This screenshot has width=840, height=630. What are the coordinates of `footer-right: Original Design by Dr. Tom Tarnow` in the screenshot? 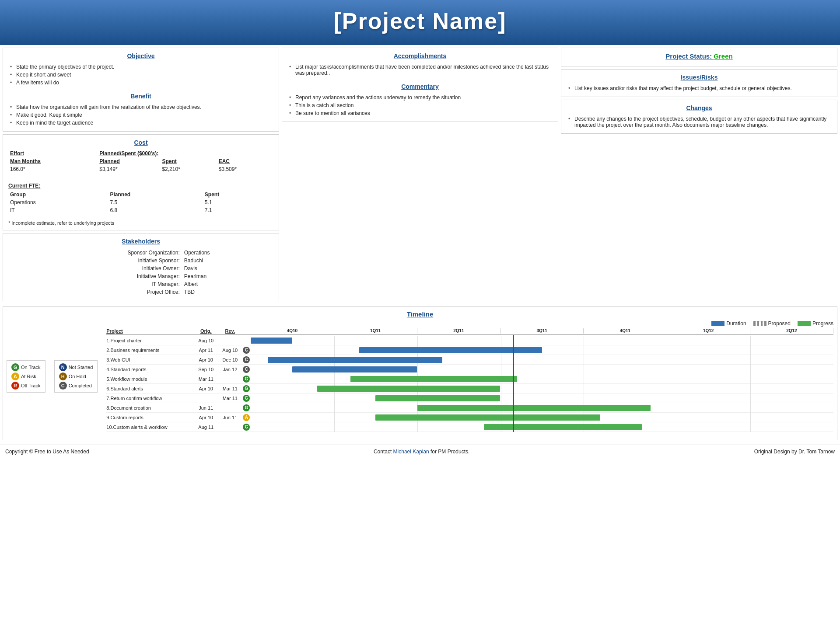 It's located at (794, 452).